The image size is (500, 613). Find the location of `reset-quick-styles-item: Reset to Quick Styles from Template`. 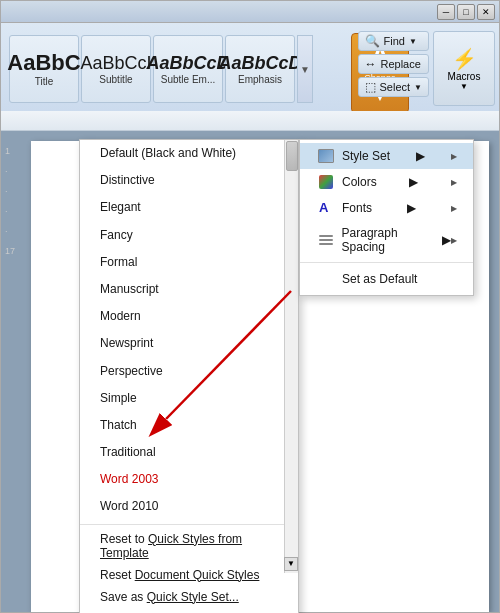

reset-quick-styles-item: Reset to Quick Styles from Template is located at coordinates (189, 546).